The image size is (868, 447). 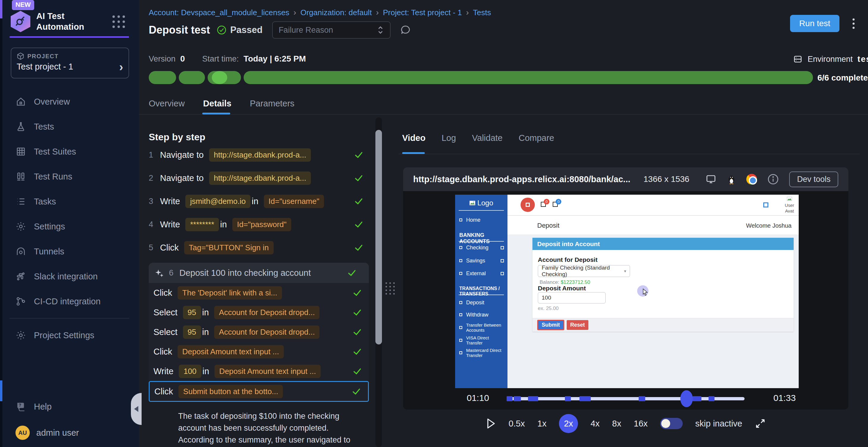 What do you see at coordinates (259, 371) in the screenshot?
I see `substep-row-5: Write 100 in Deposit Amount text input .…` at bounding box center [259, 371].